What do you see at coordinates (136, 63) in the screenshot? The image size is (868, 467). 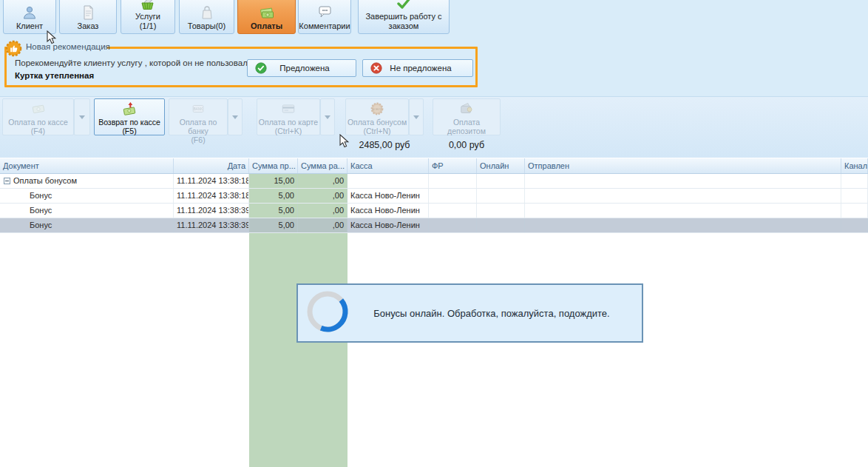 I see `recommendation-message: Порекомендуйте клиенту услугу , которой …` at bounding box center [136, 63].